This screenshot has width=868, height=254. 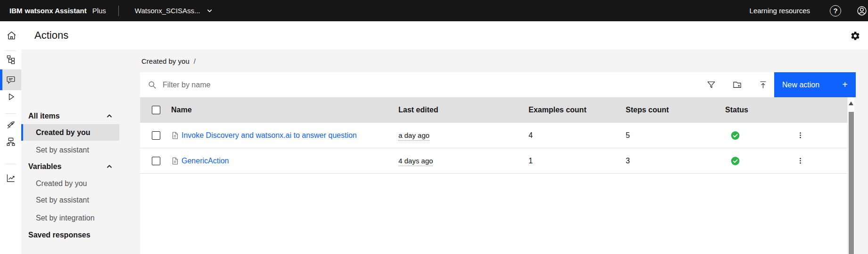 I want to click on action-name-link: GenericAction, so click(x=206, y=161).